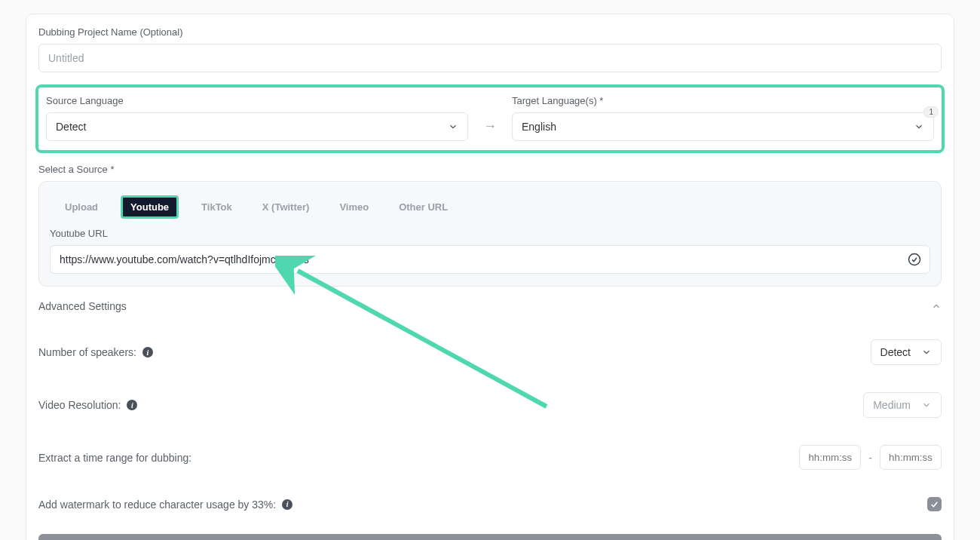  Describe the element at coordinates (539, 127) in the screenshot. I see `target-language-value: English` at that location.